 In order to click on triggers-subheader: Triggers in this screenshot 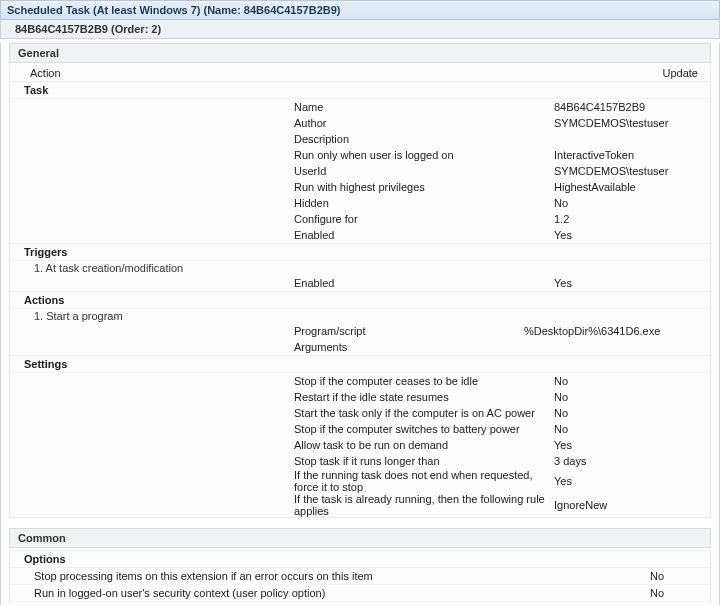, I will do `click(360, 252)`.